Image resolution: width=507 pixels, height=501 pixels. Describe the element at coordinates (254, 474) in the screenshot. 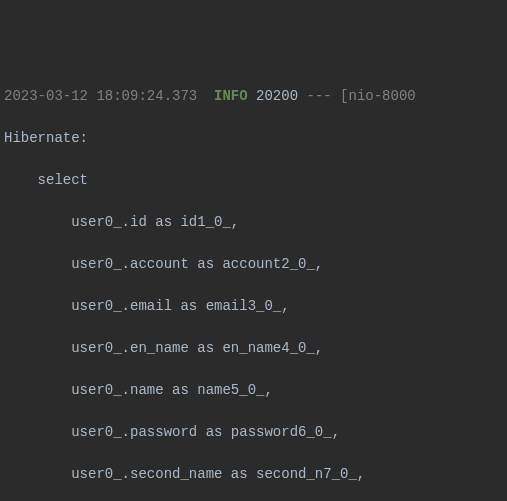

I see `log-line-sql: user0_.second_name as second_n7_0_,` at that location.